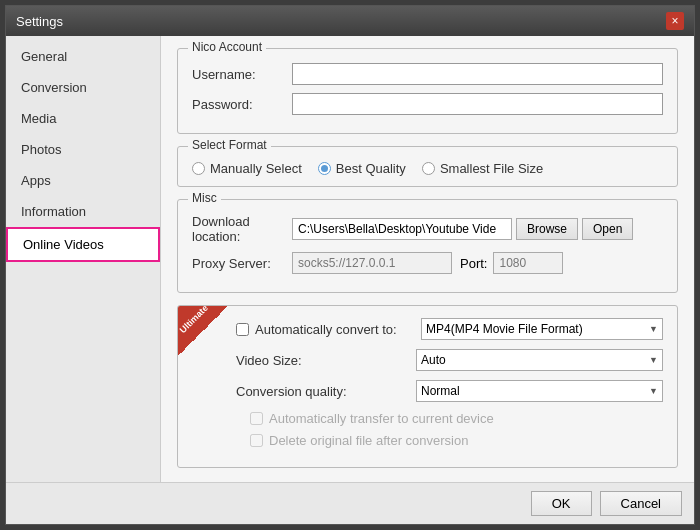 Image resolution: width=700 pixels, height=530 pixels. Describe the element at coordinates (428, 229) in the screenshot. I see `download-location-row: Download location: Browse Open` at that location.